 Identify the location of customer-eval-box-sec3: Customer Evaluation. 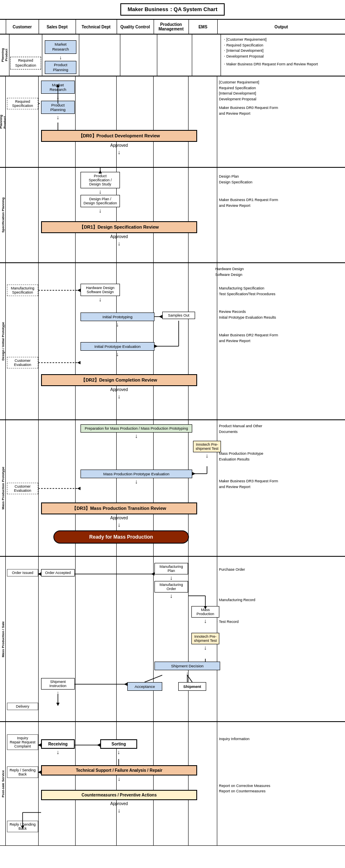
(23, 363).